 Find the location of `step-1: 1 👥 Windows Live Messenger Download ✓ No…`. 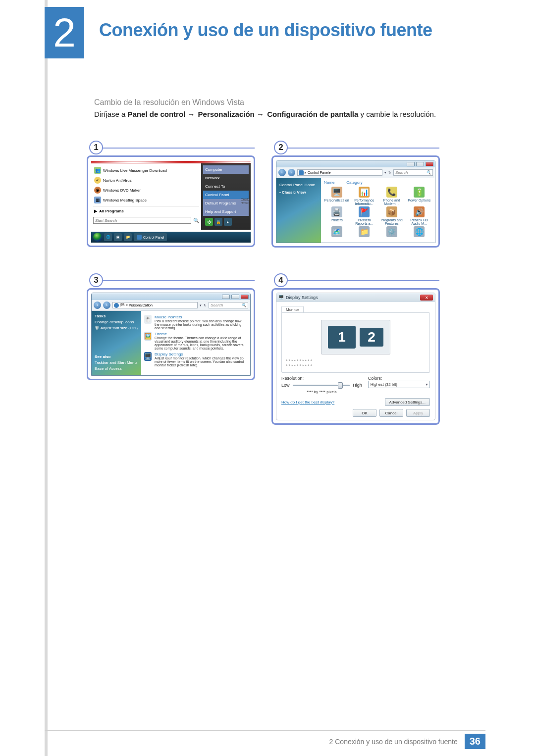

step-1: 1 👥 Windows Live Messenger Download ✓ No… is located at coordinates (172, 196).